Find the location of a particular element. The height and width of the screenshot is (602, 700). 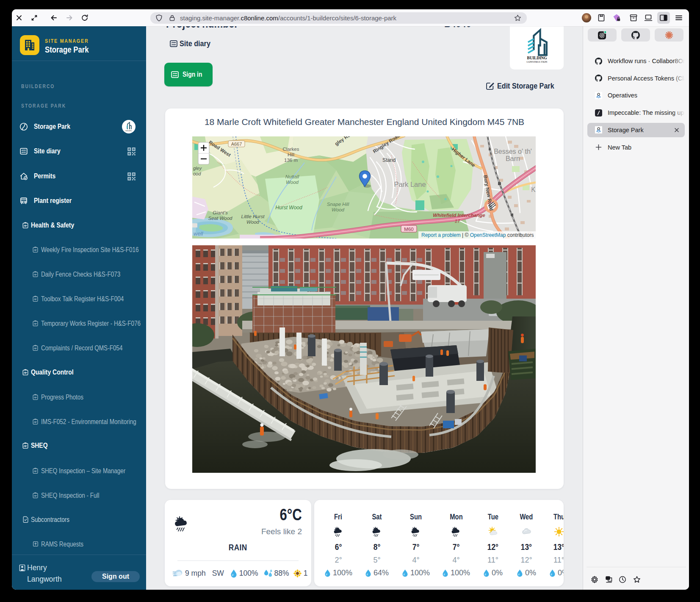

svg-text: Hurst Wood is located at coordinates (289, 208).